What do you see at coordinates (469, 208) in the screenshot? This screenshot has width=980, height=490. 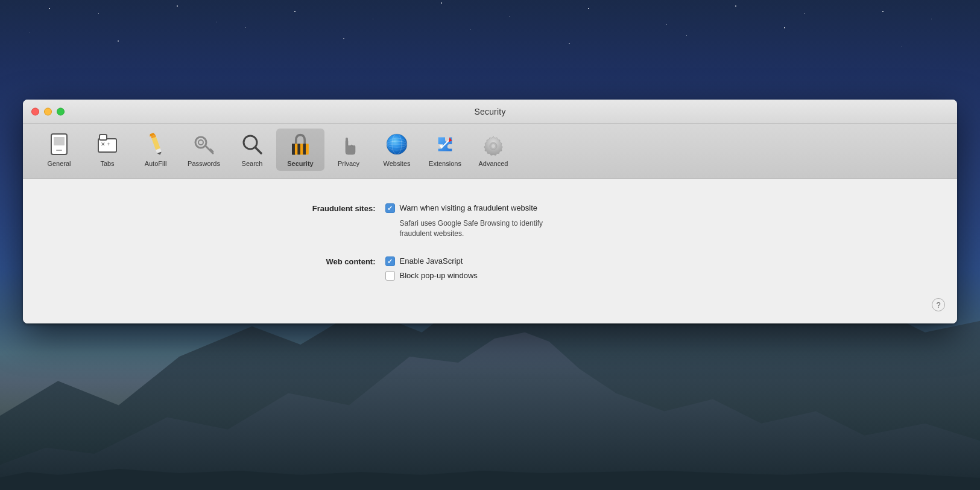 I see `warn-fraudulent-text: Warn when visiting a fraudulent website` at bounding box center [469, 208].